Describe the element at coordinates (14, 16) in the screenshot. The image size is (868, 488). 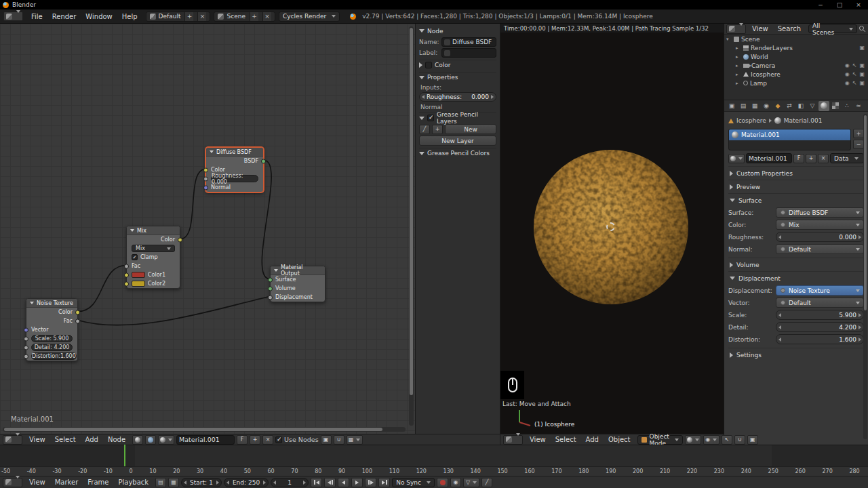
I see `editor-type-selector` at that location.